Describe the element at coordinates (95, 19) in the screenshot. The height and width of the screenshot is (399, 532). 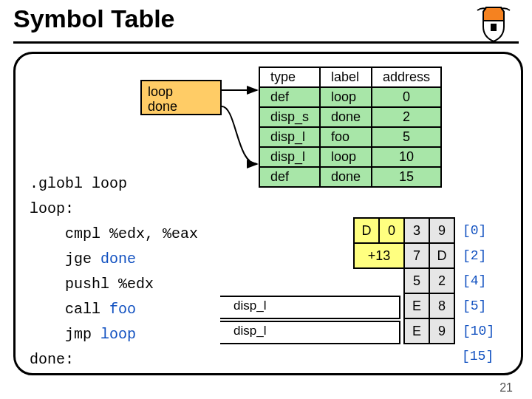
I see `slide-title: Symbol Table` at that location.